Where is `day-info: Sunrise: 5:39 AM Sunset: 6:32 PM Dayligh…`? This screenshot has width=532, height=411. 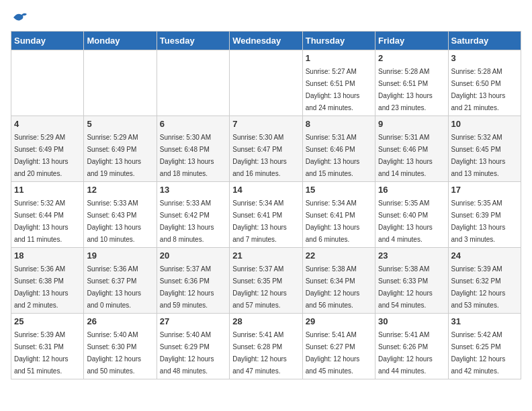
day-info: Sunrise: 5:39 AM Sunset: 6:32 PM Dayligh… is located at coordinates (478, 287).